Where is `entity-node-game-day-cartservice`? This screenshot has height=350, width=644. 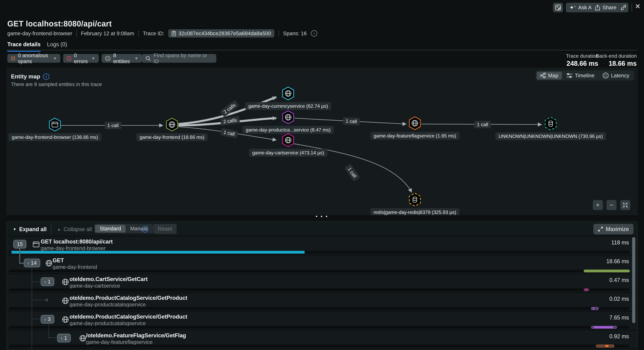 entity-node-game-day-cartservice is located at coordinates (288, 141).